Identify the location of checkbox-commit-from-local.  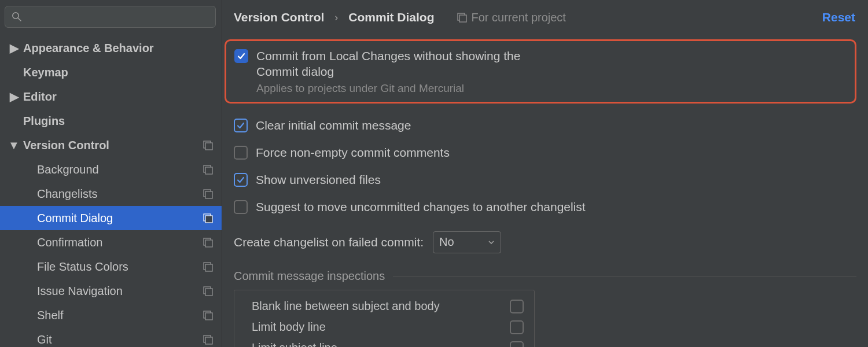
(241, 56).